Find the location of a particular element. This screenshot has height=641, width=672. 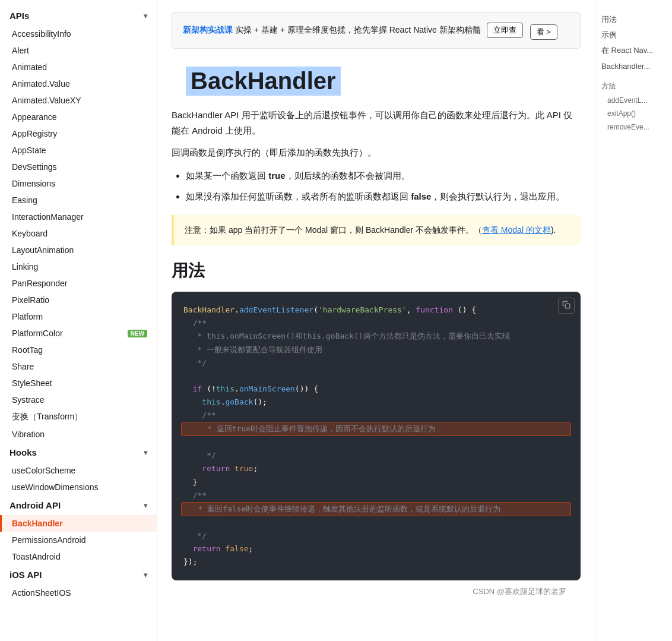

sidebar-hooks-items: useColorScheme useWindowDimensions is located at coordinates (78, 479).